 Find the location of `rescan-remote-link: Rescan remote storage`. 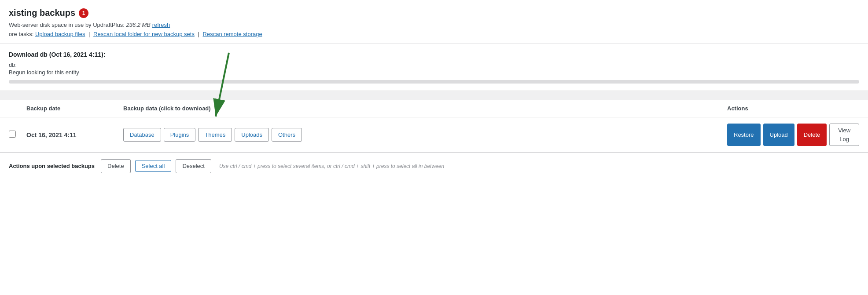

rescan-remote-link: Rescan remote storage is located at coordinates (232, 34).